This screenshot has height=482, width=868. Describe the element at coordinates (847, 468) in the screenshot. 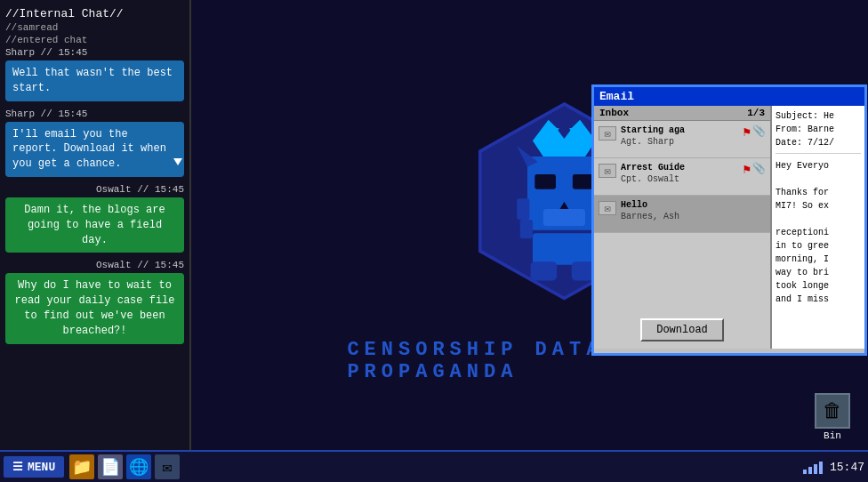

I see `taskbar-time: 15:47` at that location.